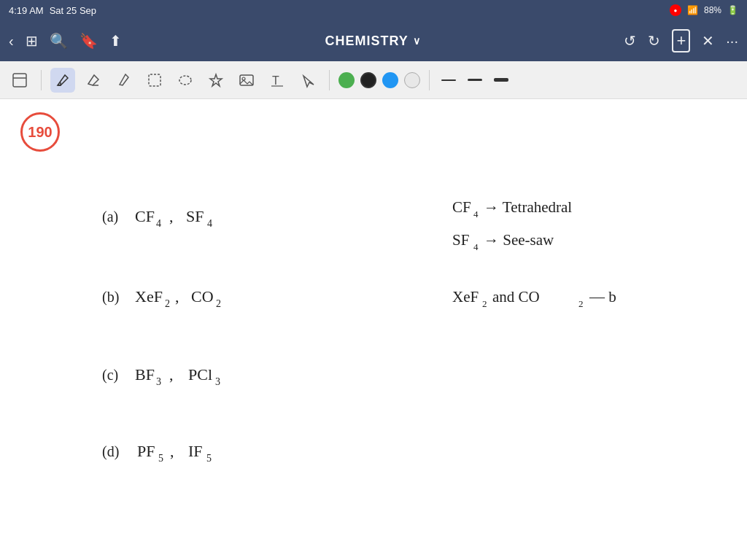 The width and height of the screenshot is (747, 560). I want to click on svg-text: → See-saw, so click(519, 240).